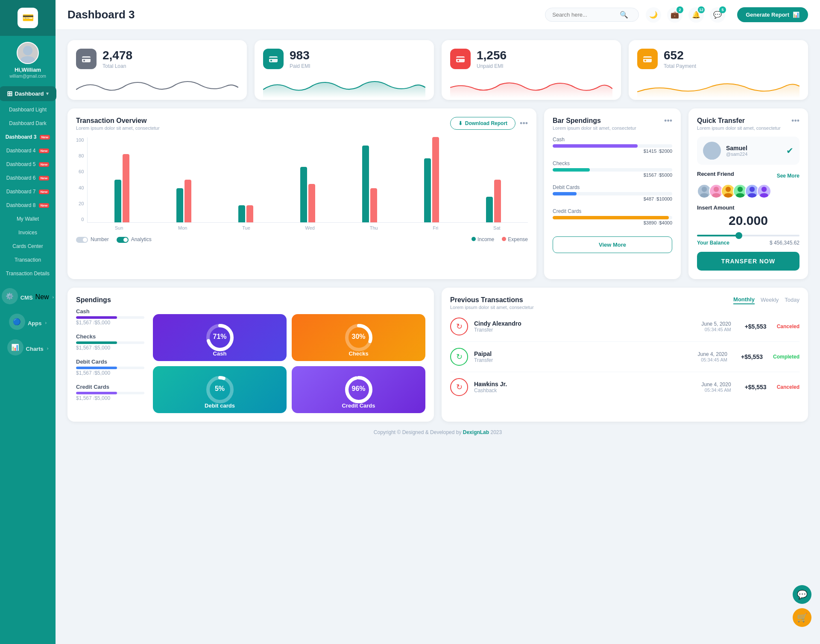  What do you see at coordinates (739, 128) in the screenshot?
I see `quick-transfer-sub: Lorem ipsum dolor sit amet, consectetur` at bounding box center [739, 128].